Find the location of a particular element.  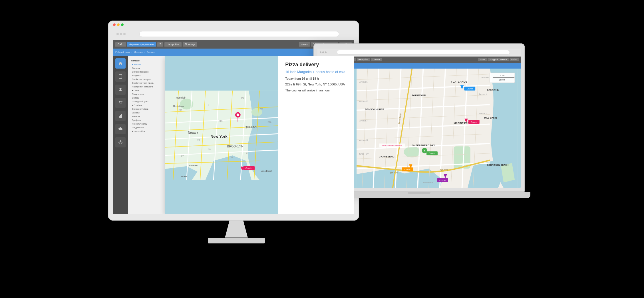

menu-props: Свойства товаров is located at coordinates (146, 79).